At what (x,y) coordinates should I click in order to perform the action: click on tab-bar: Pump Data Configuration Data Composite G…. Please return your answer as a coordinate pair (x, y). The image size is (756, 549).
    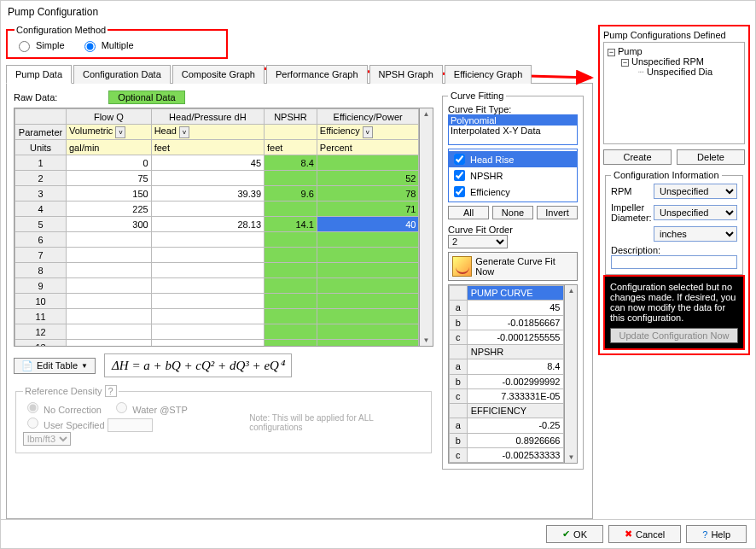
    Looking at the image, I should click on (299, 73).